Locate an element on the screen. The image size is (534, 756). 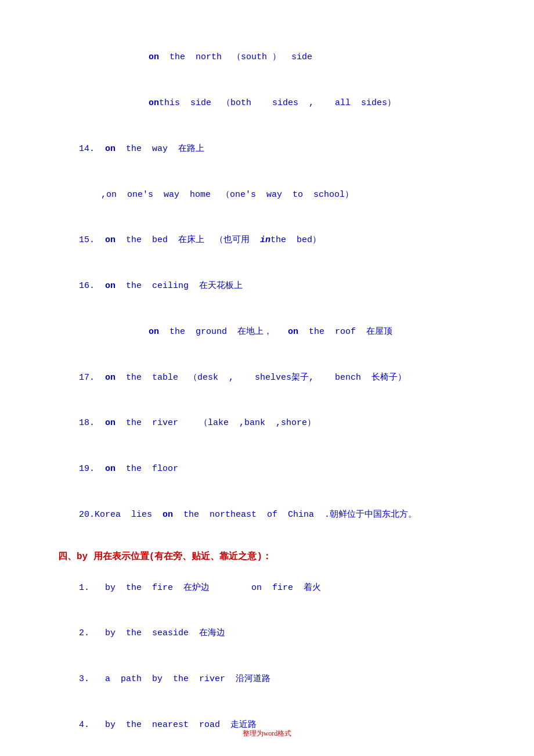
text-19: the floor is located at coordinates (147, 469).